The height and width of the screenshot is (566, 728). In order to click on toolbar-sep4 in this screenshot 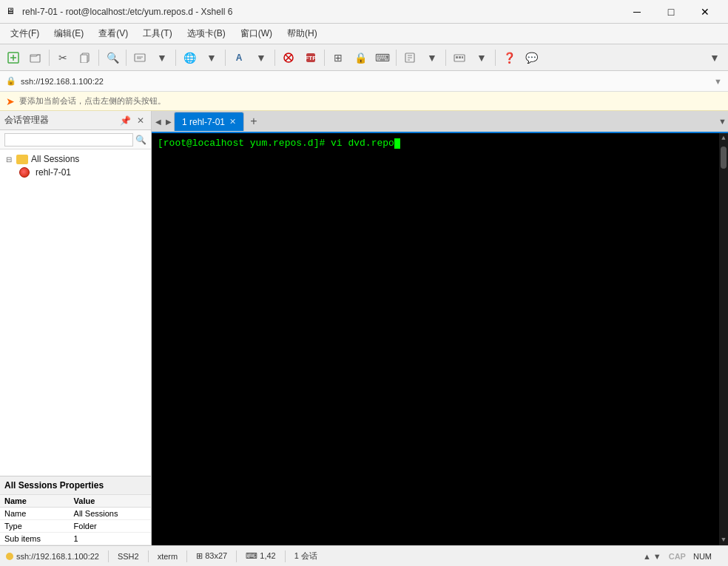, I will do `click(176, 58)`.